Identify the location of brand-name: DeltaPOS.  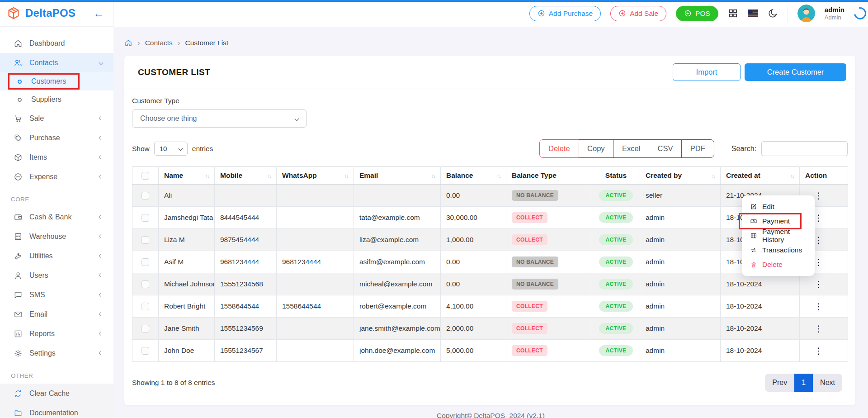
(57, 13).